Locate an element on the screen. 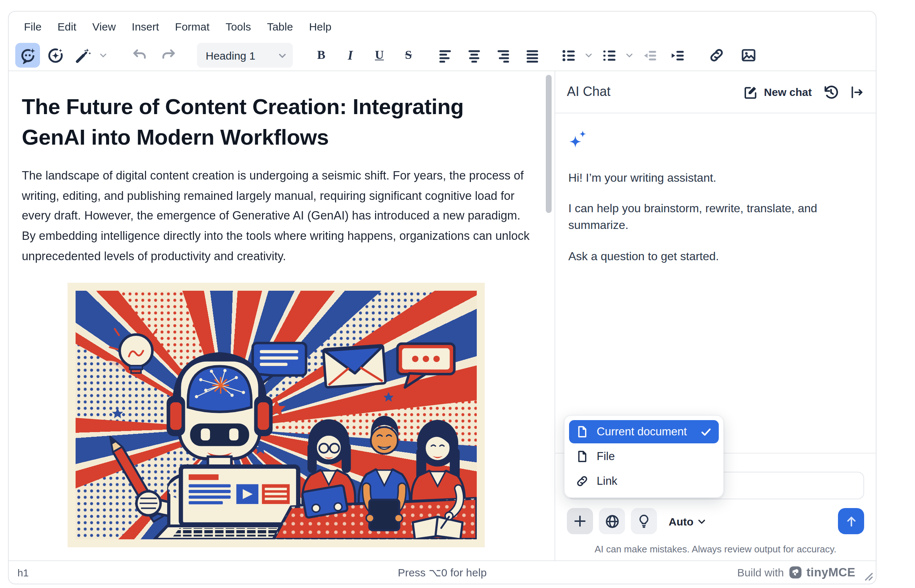 This screenshot has height=588, width=915. new-chat-button: New chat is located at coordinates (778, 92).